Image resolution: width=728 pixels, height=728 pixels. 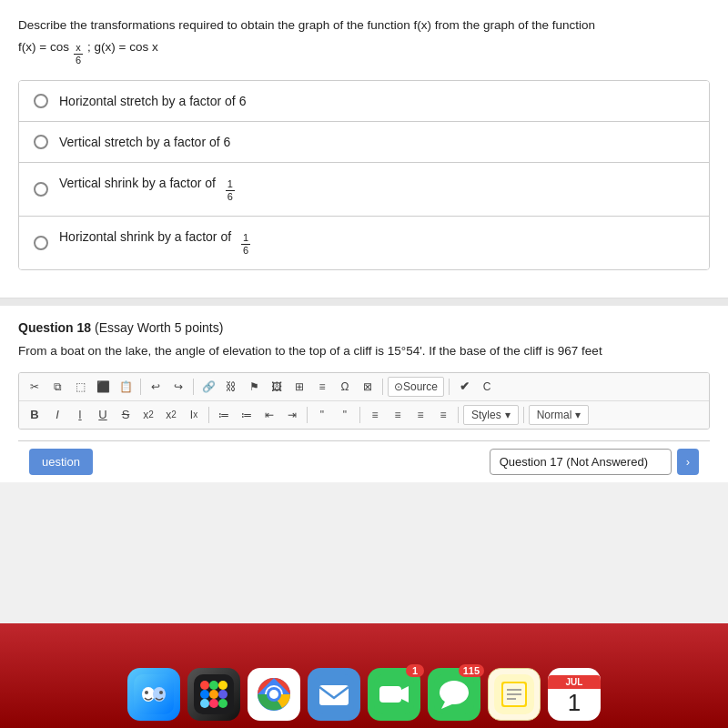 I want to click on paste-format-button: ⬛, so click(x=103, y=387).